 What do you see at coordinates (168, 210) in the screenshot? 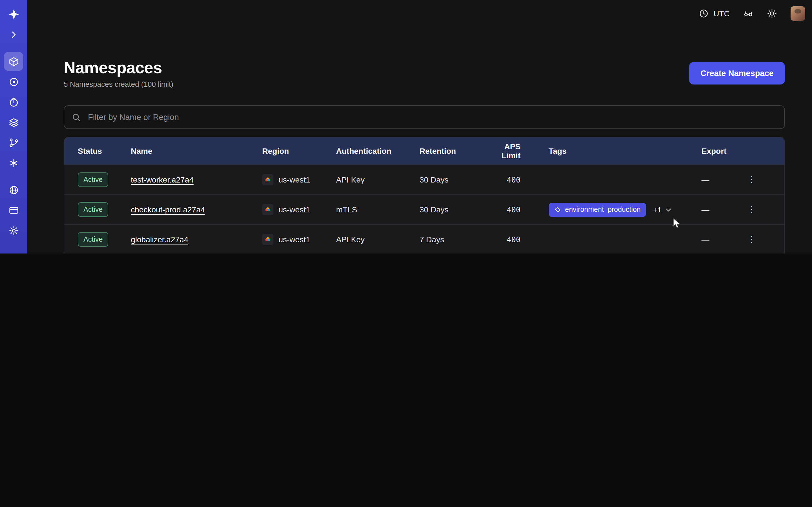
I see `namespace-link: checkout-prod.a27a4` at bounding box center [168, 210].